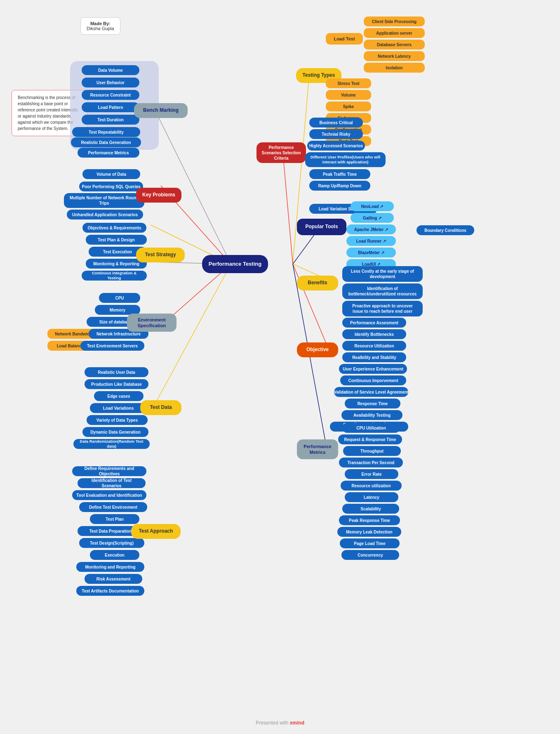 The image size is (560, 734). What do you see at coordinates (111, 174) in the screenshot?
I see `kp-volume: Volume of Data` at bounding box center [111, 174].